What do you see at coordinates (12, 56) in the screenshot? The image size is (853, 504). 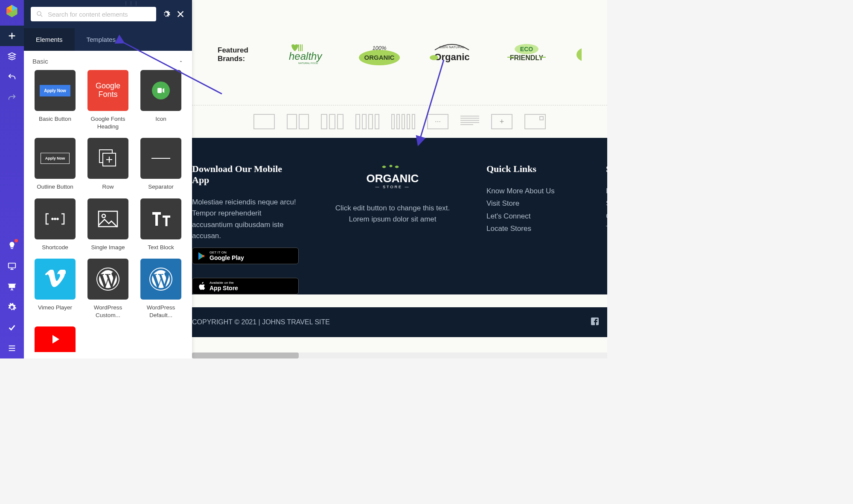 I see `rail-layers` at bounding box center [12, 56].